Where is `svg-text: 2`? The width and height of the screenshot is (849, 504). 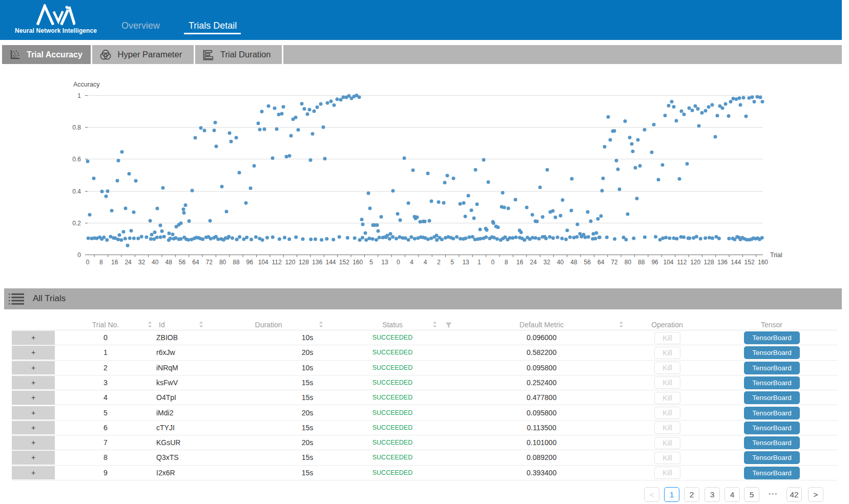 svg-text: 2 is located at coordinates (439, 262).